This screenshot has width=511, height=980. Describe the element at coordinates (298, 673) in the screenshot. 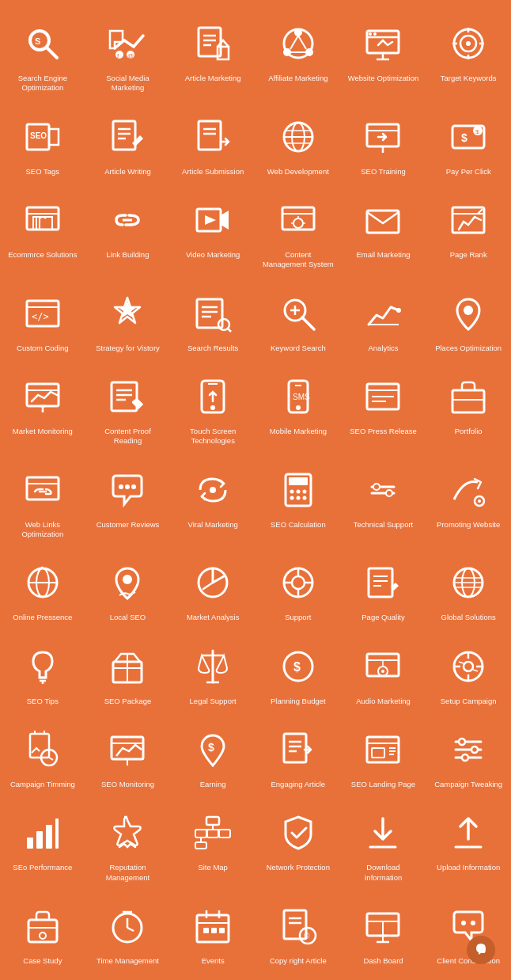

I see `icon-item-planning-budget: $ Planning Budget` at that location.